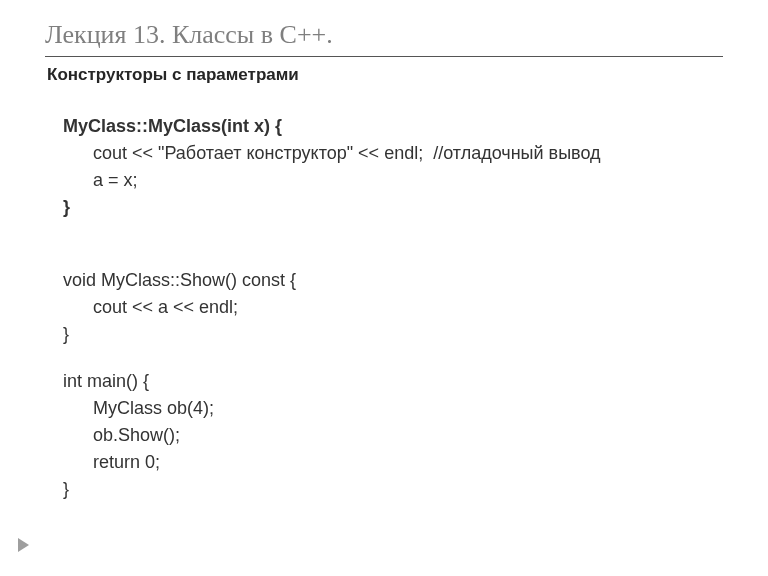  Describe the element at coordinates (393, 436) in the screenshot. I see `code-line: ob.Show();` at that location.